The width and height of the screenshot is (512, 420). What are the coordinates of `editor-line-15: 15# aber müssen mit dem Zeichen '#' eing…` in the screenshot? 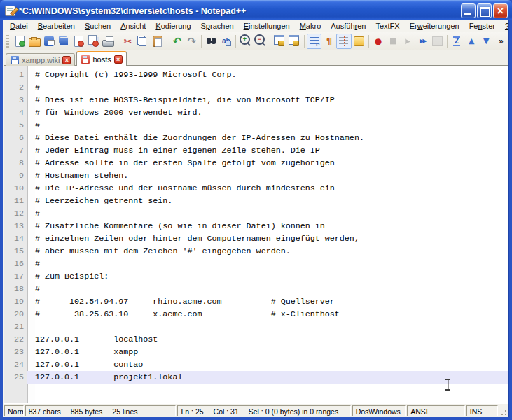 It's located at (256, 251).